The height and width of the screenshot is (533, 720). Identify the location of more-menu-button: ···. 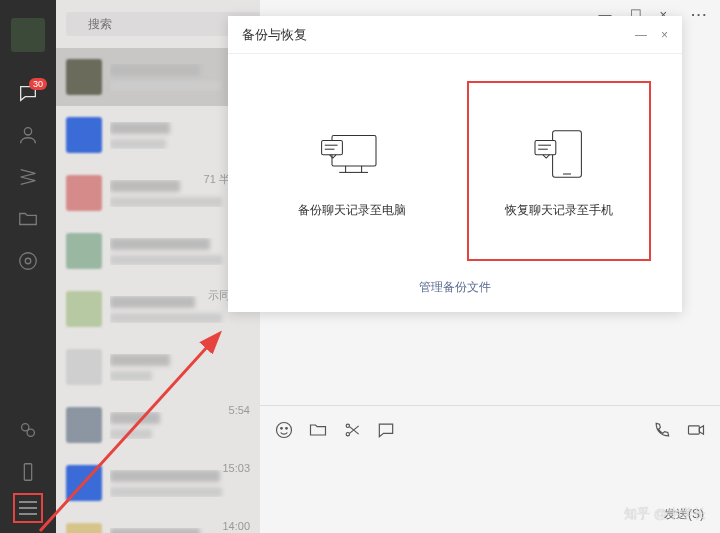
(700, 14).